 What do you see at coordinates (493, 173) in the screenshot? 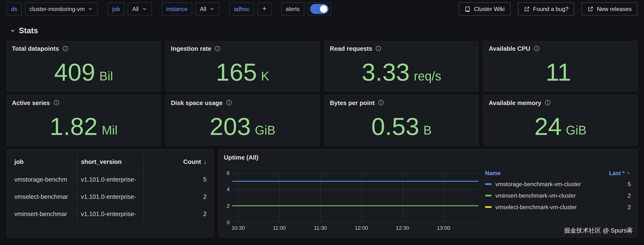
I see `legend-name-header: Name` at bounding box center [493, 173].